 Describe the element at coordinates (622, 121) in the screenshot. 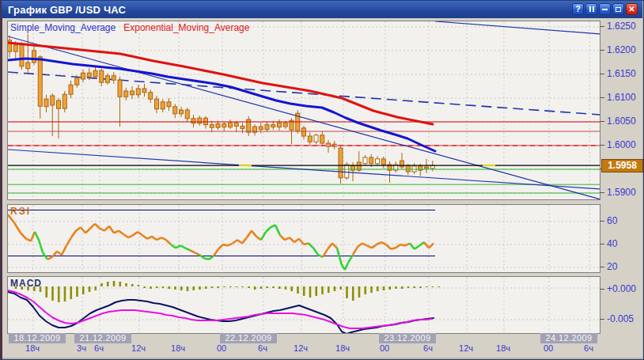

I see `price-tick-label: 1.6050` at that location.